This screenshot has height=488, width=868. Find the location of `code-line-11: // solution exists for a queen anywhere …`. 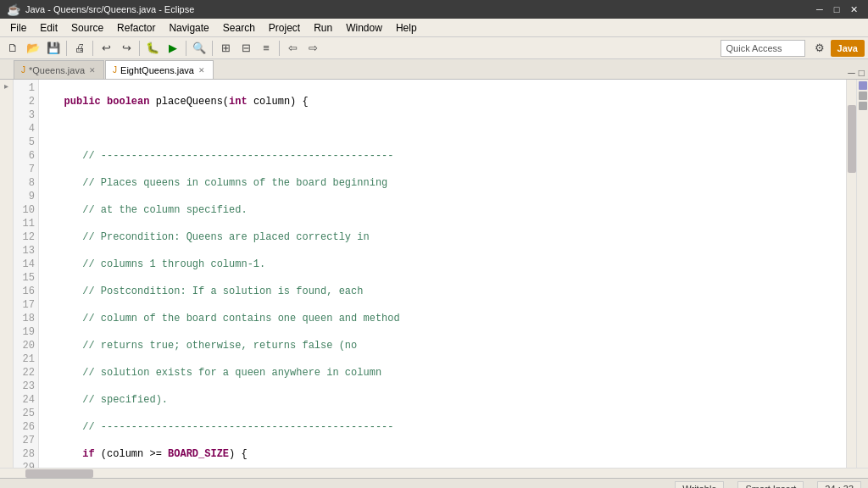

code-line-11: // solution exists for a queen anywhere … is located at coordinates (442, 373).